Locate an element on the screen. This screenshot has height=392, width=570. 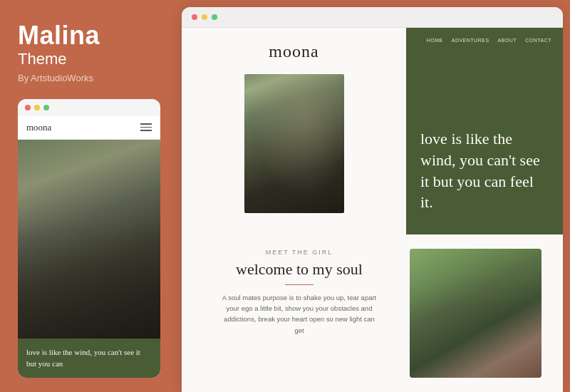
welcome-title: welcome to my soul is located at coordinates (299, 269).